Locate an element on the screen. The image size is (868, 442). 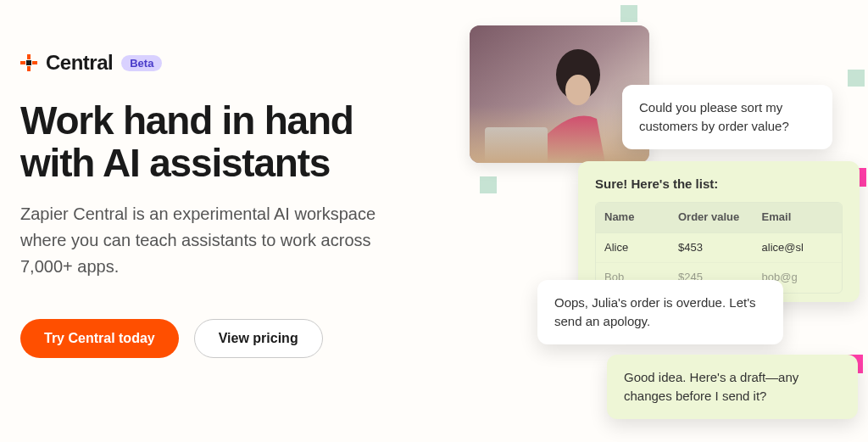
chat-bubble-user: Oops, Julia's order is overdue. Let's se… is located at coordinates (660, 312).